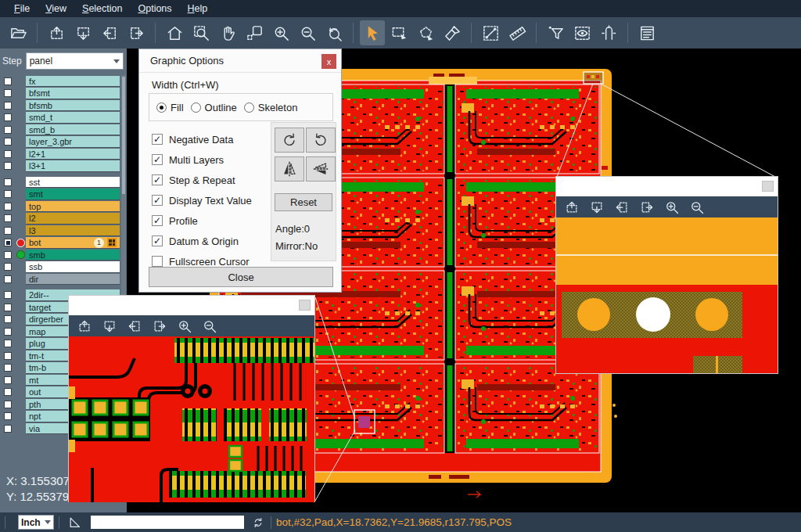  What do you see at coordinates (18, 33) in the screenshot?
I see `open-file-button` at bounding box center [18, 33].